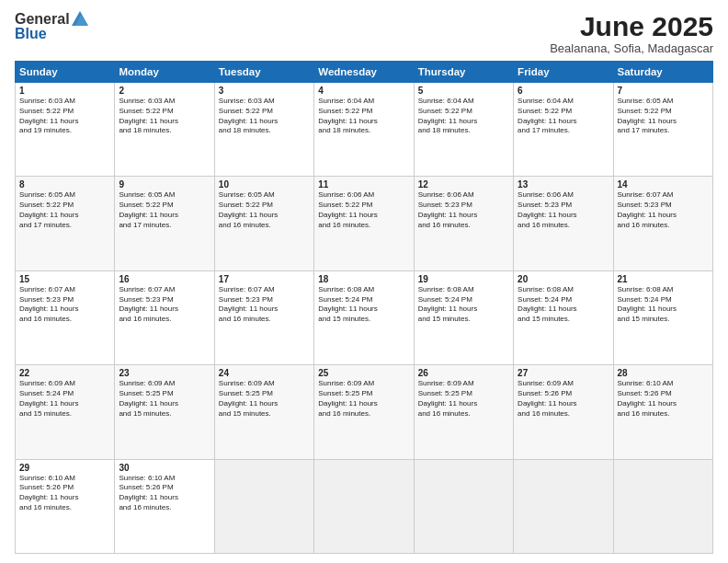 The height and width of the screenshot is (563, 728). Describe the element at coordinates (264, 130) in the screenshot. I see `calendar-cell: 3Sunrise: 6:03 AM Sunset: 5:22 PM Daylig…` at that location.